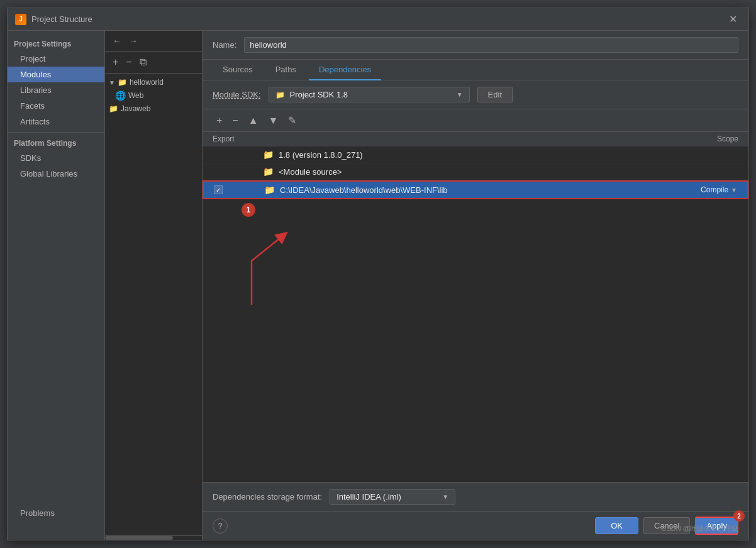  I want to click on name-input, so click(491, 45).